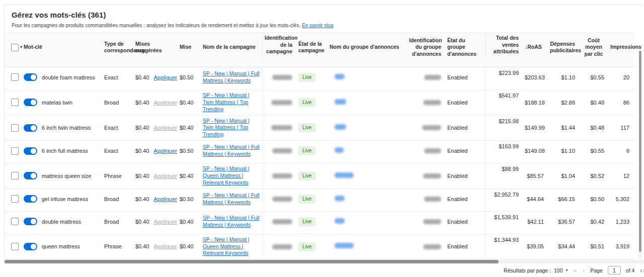 The height and width of the screenshot is (277, 644). I want to click on col-campaign-status: État de la campagne, so click(312, 47).